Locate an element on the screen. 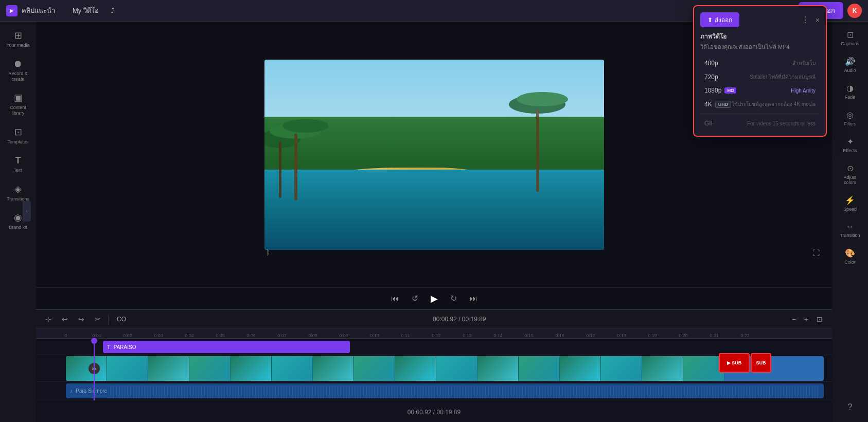 This screenshot has height=422, width=868. forward-5s-button: ↻ is located at coordinates (454, 298).